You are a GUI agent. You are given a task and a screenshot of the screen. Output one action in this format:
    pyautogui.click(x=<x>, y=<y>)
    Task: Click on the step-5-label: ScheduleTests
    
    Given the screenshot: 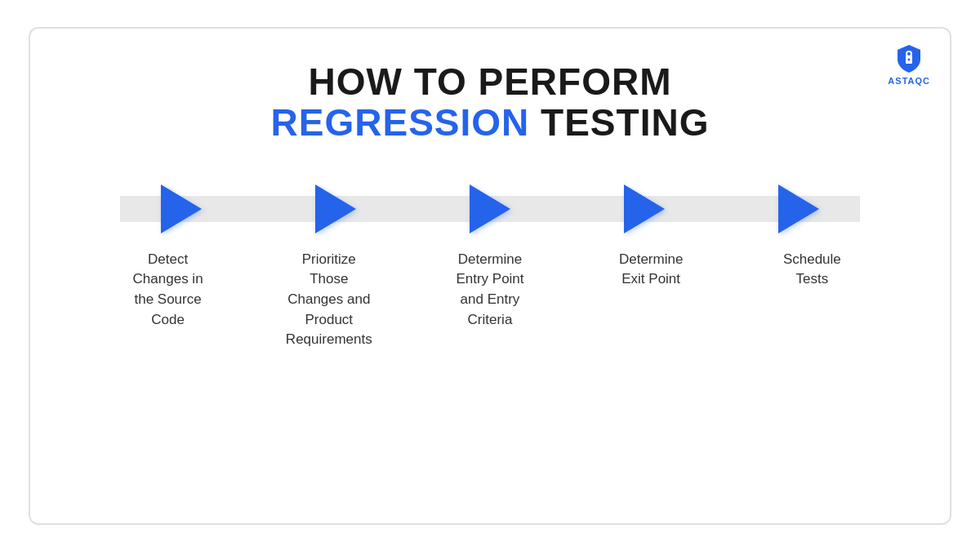 What is the action you would take?
    pyautogui.click(x=812, y=269)
    